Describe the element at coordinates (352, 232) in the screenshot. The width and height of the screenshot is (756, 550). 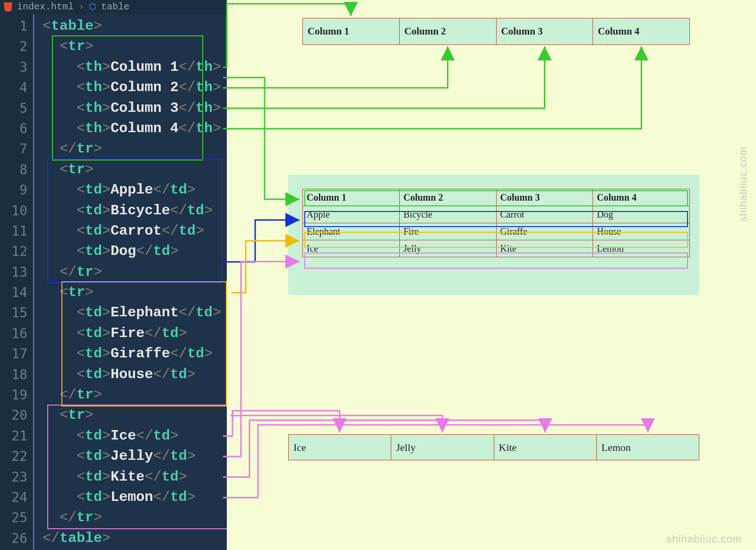
I see `table-cell: Elephant` at that location.